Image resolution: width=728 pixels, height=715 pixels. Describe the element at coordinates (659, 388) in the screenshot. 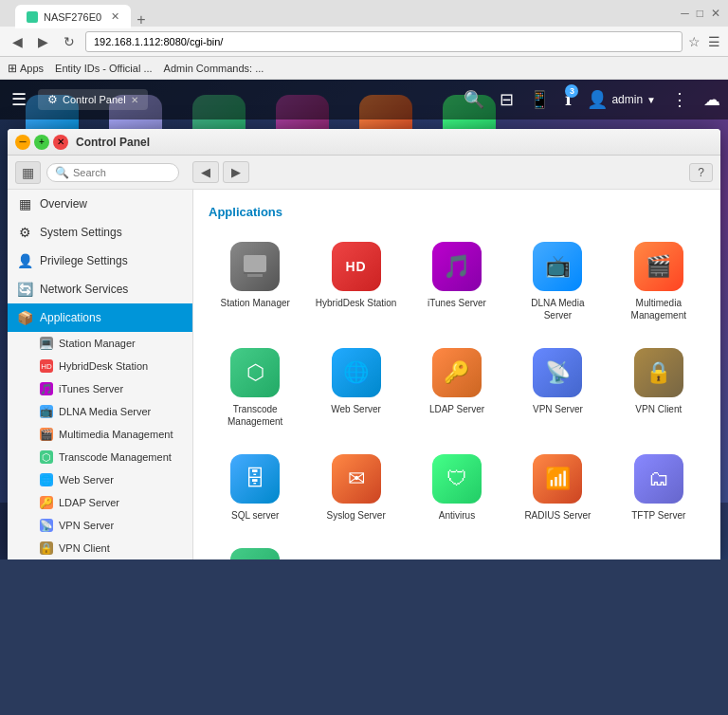

I see `app-vpn-client: 🔒 VPN Client` at that location.